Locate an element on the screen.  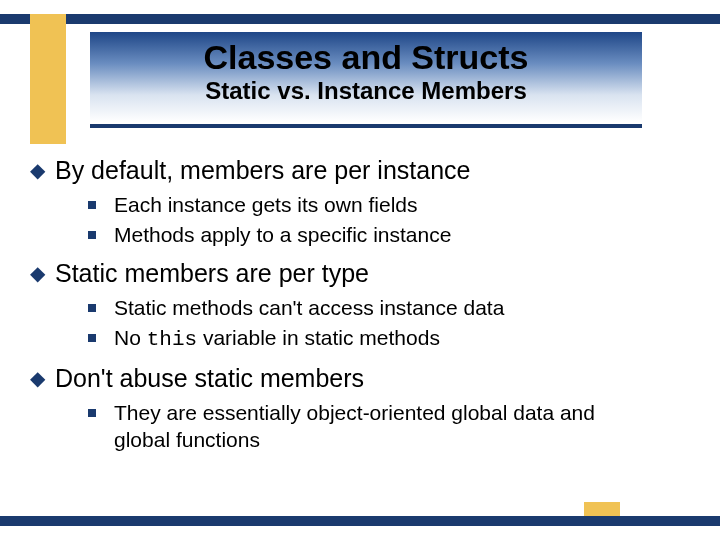
sub-bullet-item: Each instance gets its own fields is located at coordinates (389, 204).